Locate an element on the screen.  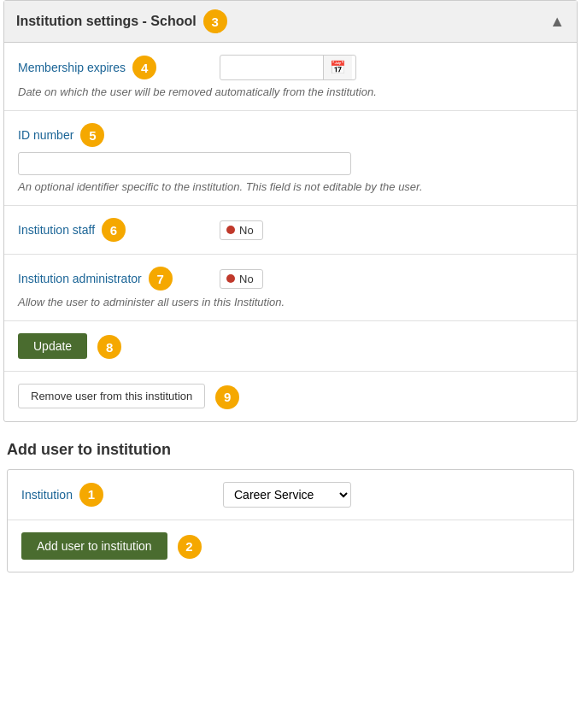
calendar-icon: 📅 is located at coordinates (337, 68).